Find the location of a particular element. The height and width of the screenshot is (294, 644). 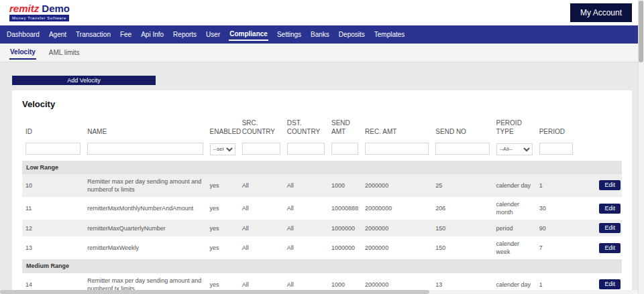

cell-id: 13 is located at coordinates (53, 248).